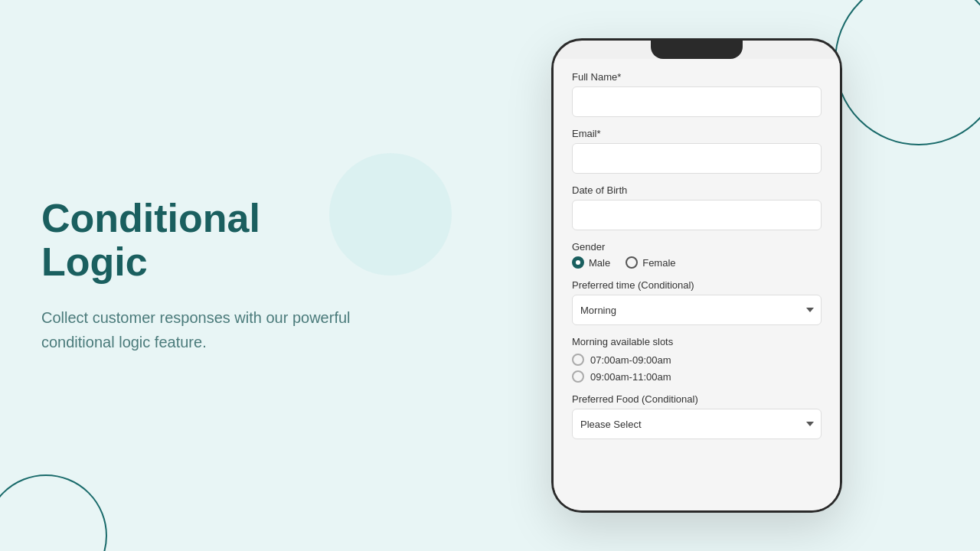 The height and width of the screenshot is (551, 980). I want to click on preferred-food-select: Please Select Vegetarian Non-Vegetarian …, so click(697, 424).